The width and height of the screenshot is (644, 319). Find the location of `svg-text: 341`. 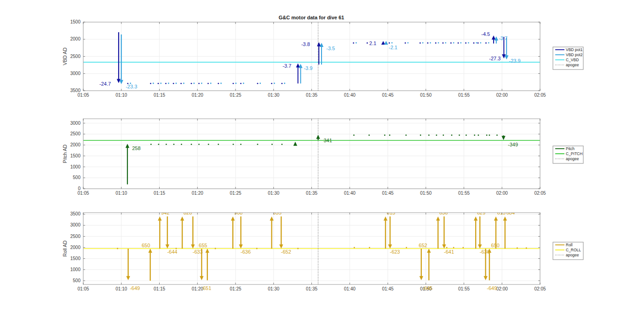

svg-text: 341 is located at coordinates (328, 140).